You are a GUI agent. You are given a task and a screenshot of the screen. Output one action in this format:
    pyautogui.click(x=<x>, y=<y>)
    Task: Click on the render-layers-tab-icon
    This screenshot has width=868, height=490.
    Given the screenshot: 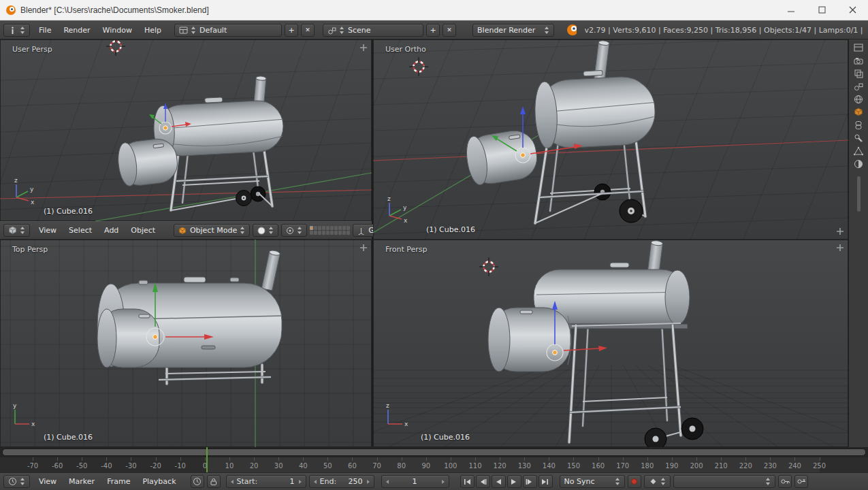 What is the action you would take?
    pyautogui.click(x=858, y=74)
    